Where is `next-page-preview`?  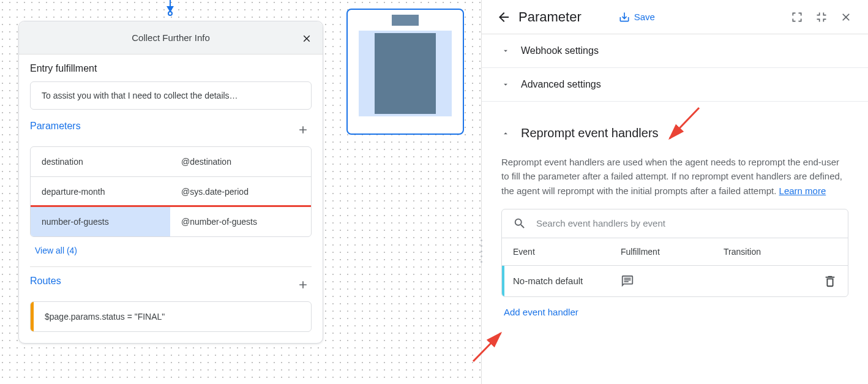
next-page-preview is located at coordinates (405, 72).